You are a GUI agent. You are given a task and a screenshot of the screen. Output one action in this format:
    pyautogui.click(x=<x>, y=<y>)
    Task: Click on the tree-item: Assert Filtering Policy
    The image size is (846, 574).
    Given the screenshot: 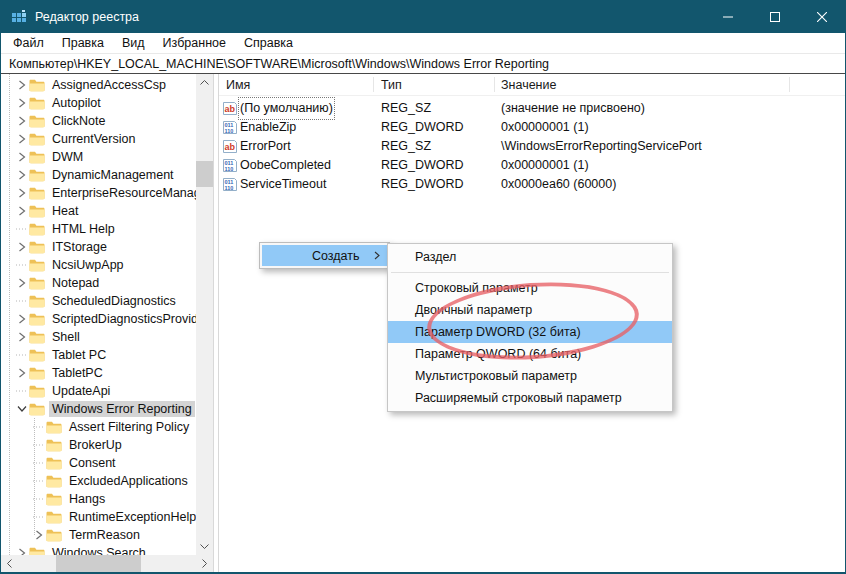 What is the action you would take?
    pyautogui.click(x=98, y=427)
    